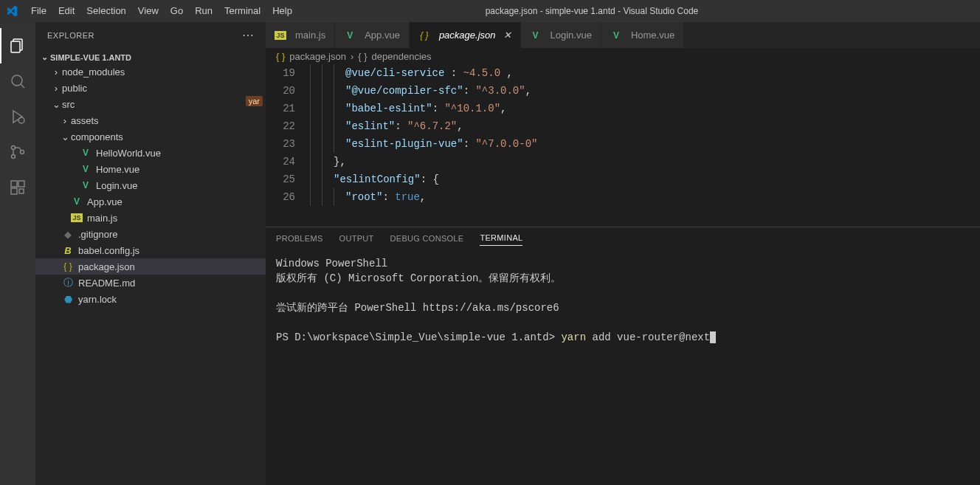 This screenshot has height=485, width=980. Describe the element at coordinates (148, 11) in the screenshot. I see `menu-view: View` at that location.